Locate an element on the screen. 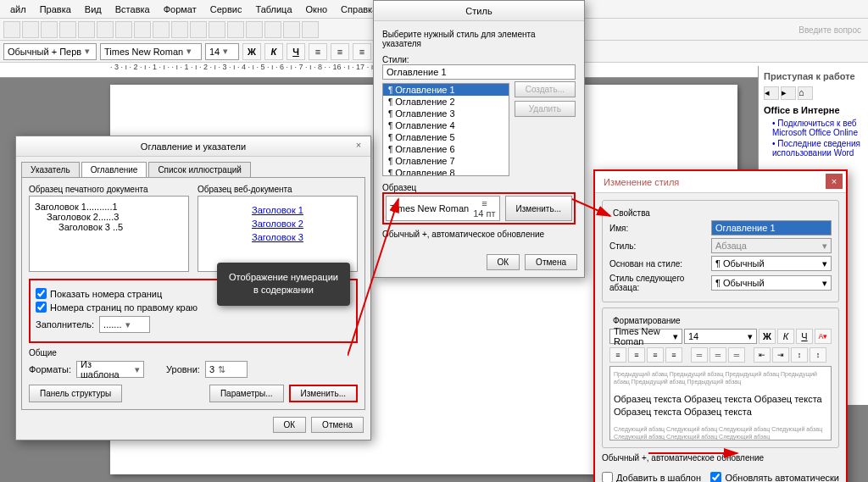  mod-italic-icon: К is located at coordinates (786, 336).